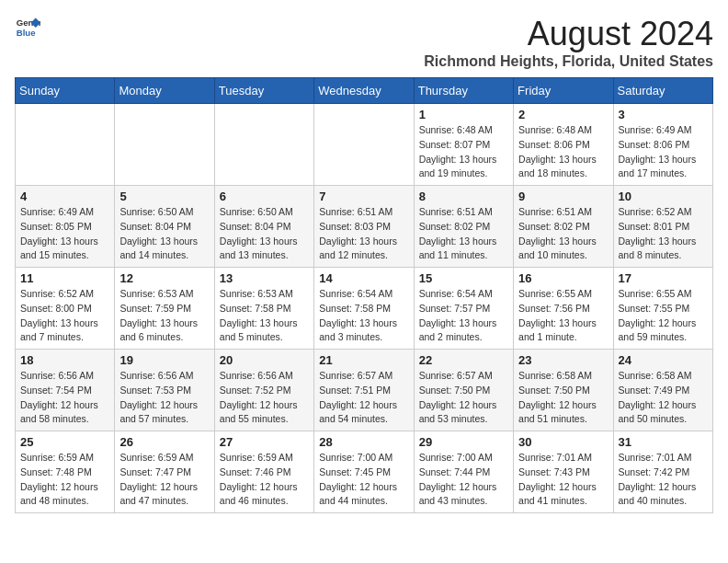 The width and height of the screenshot is (728, 563). Describe the element at coordinates (664, 361) in the screenshot. I see `day-number: 24` at that location.